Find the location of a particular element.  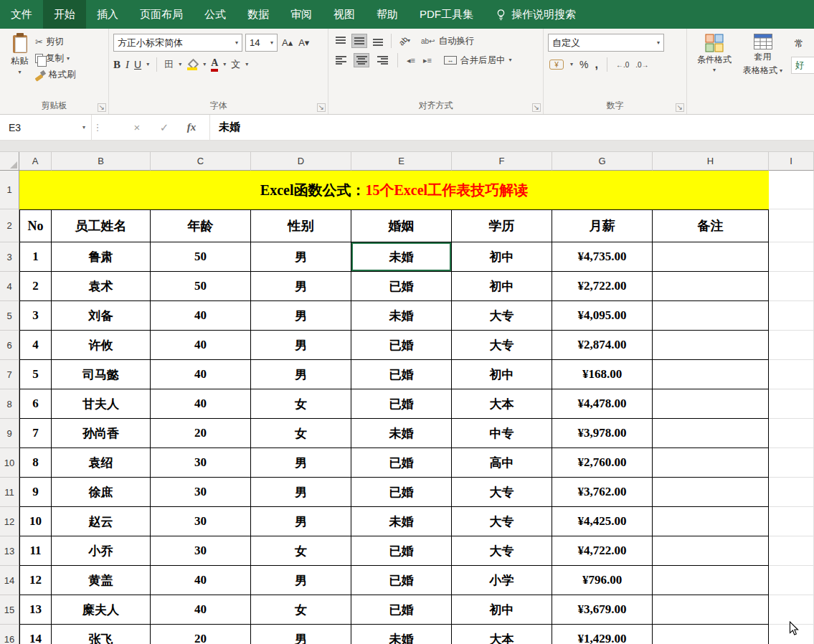

decrease-font-size-button: A▾ is located at coordinates (304, 43).